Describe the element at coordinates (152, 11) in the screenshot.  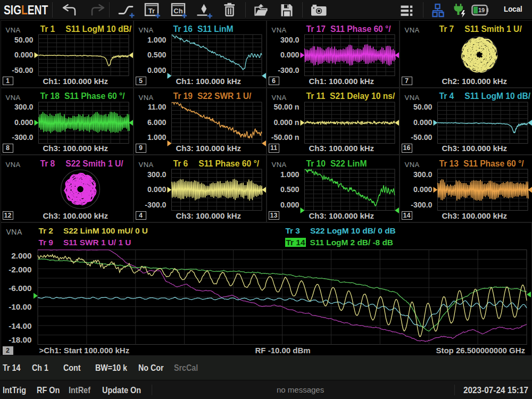
I see `svg-text: Tr` at that location.